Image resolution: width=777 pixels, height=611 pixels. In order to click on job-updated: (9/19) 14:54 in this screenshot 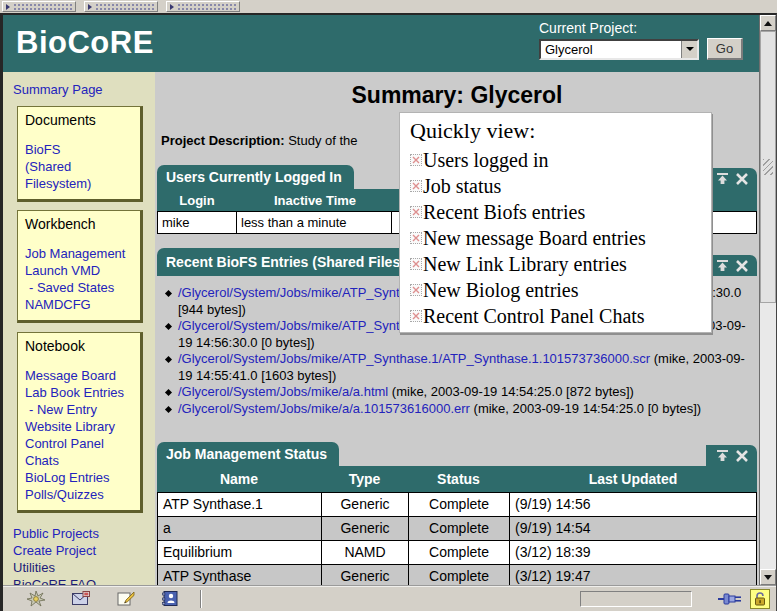, I will do `click(633, 528)`.